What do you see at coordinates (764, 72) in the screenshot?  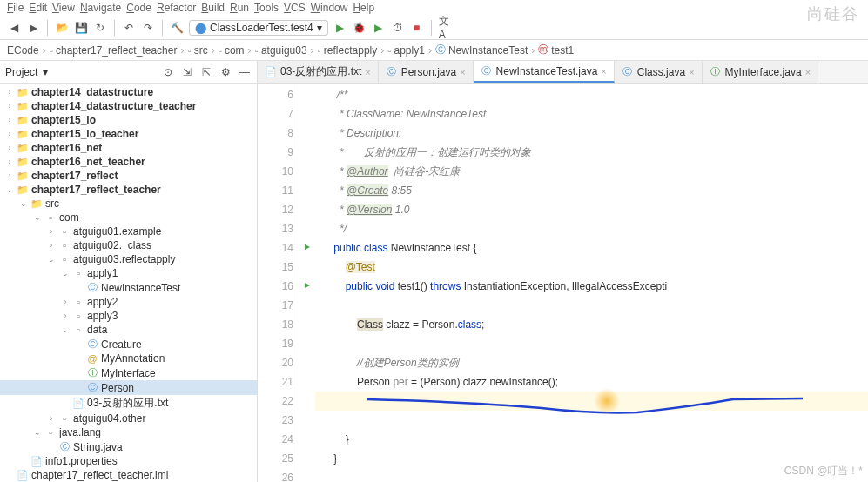 I see `tab-label: MyInterface.java` at bounding box center [764, 72].